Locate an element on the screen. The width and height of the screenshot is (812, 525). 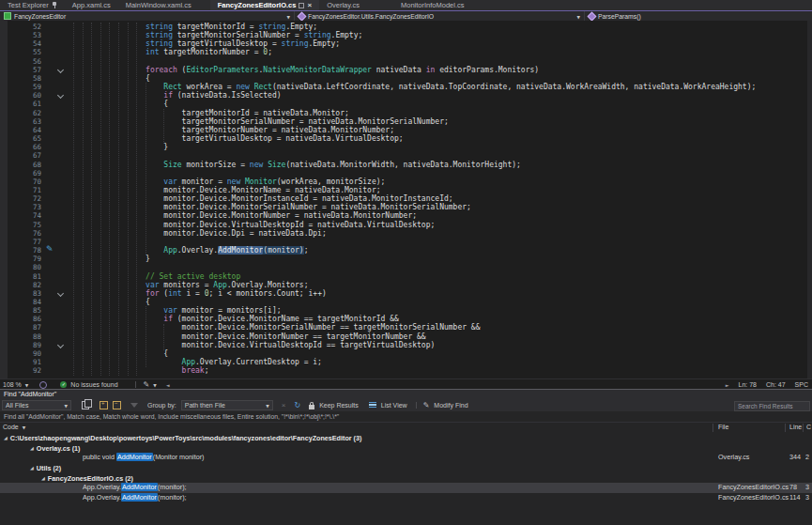
code-line: monitor.Device.MonitorSerialNumber == ta… is located at coordinates (404, 327).